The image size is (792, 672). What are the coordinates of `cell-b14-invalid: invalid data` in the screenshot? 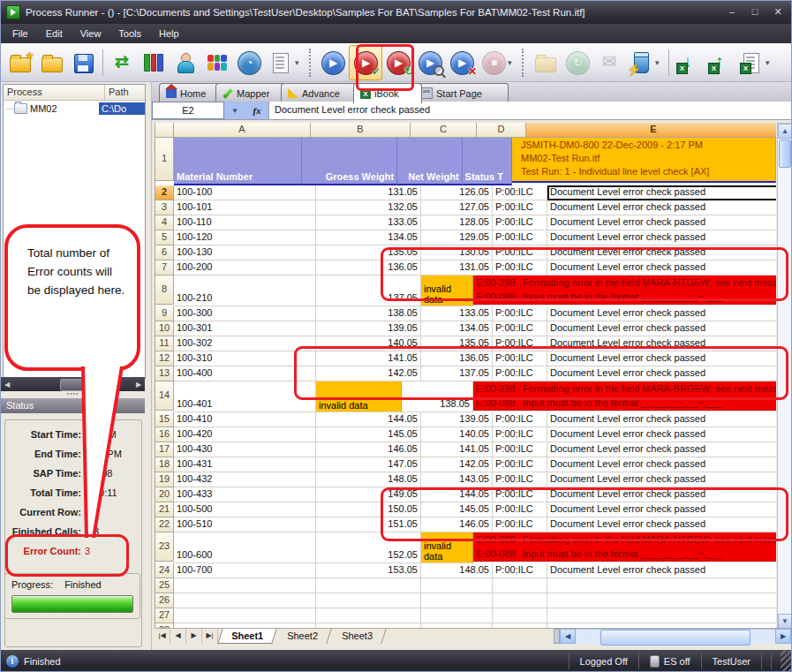 It's located at (358, 397).